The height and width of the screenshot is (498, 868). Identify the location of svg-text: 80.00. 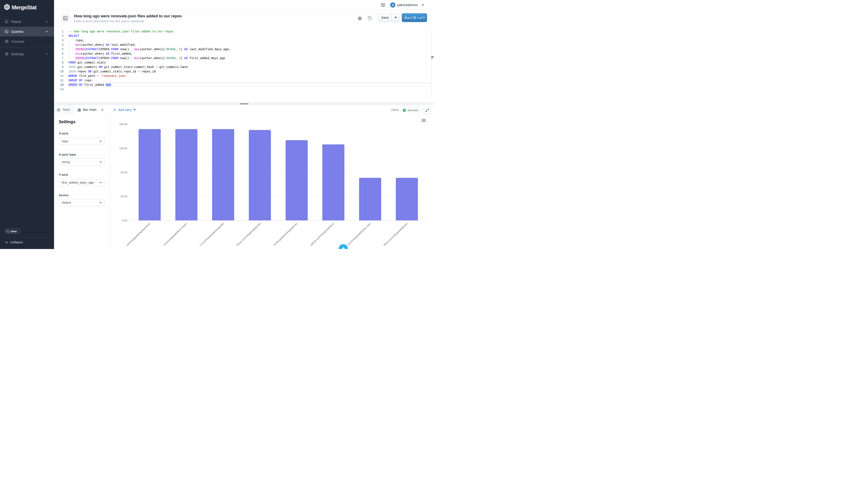
(124, 172).